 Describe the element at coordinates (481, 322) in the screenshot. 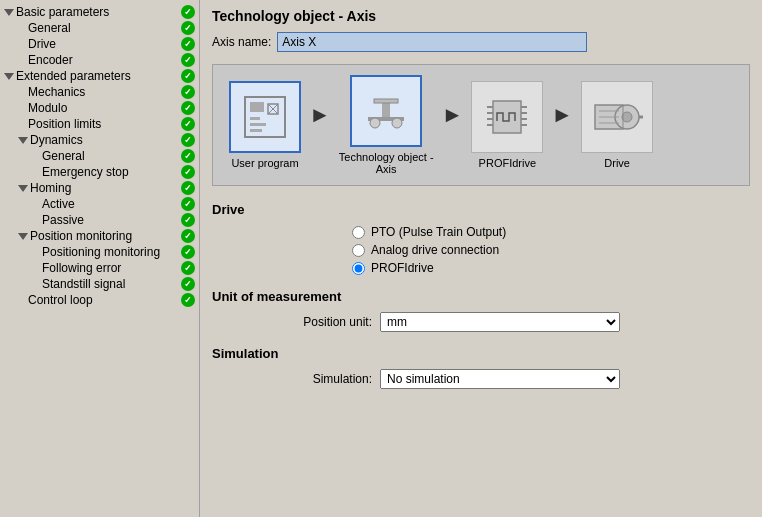

I see `position-unit-row: Position unit: mmcmminchdegrad` at that location.